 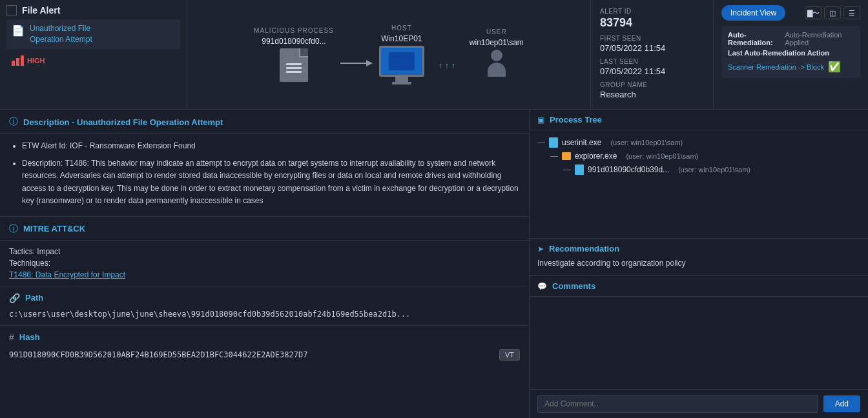 I want to click on tree-user-1: (user: win10ep01\sam), so click(x=646, y=143).